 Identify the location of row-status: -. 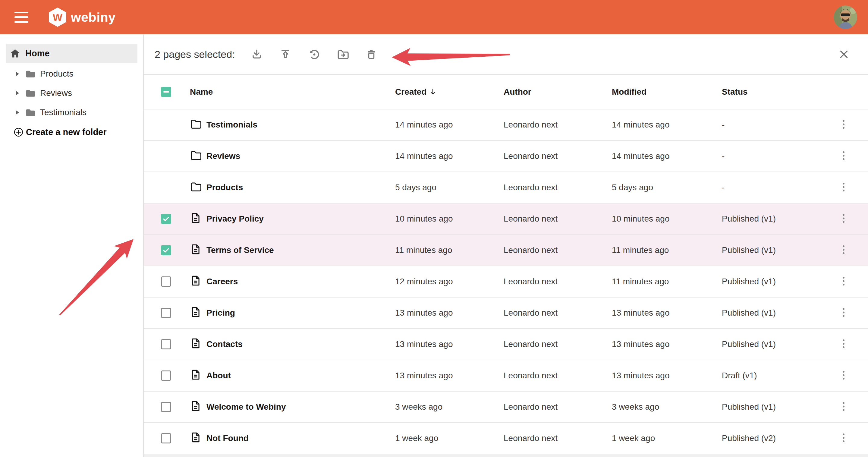
(776, 187).